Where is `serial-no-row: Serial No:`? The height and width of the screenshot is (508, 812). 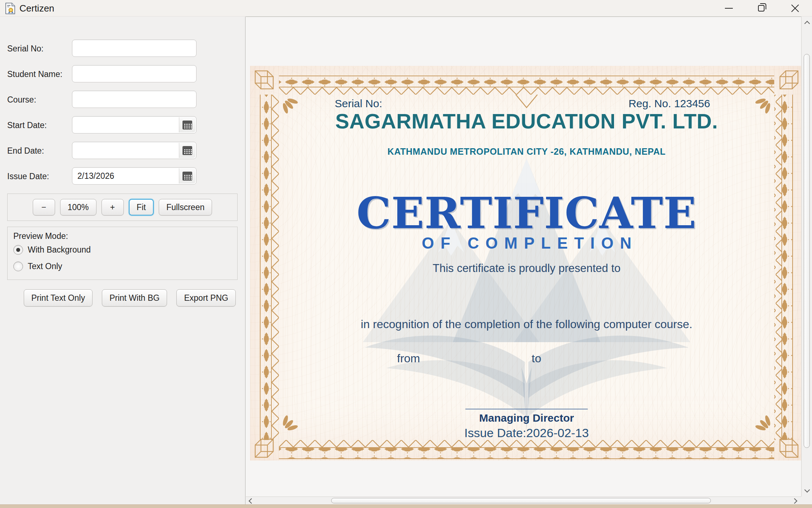
serial-no-row: Serial No: is located at coordinates (122, 49).